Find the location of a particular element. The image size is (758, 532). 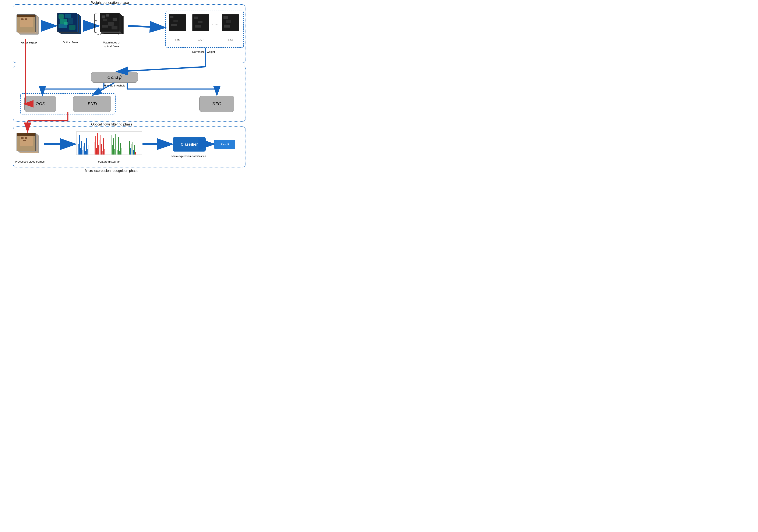

filtering-phase-label: Optical flows filtering phase is located at coordinates (112, 124).